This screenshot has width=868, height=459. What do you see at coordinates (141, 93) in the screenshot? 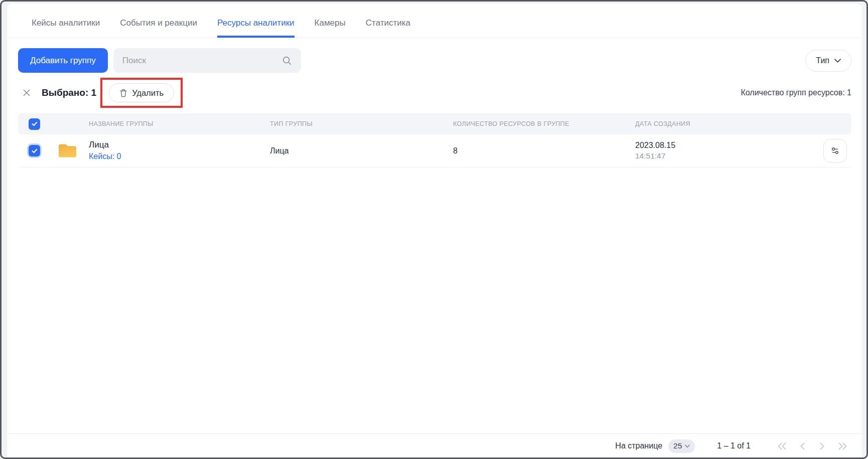
I see `annotation-highlight-box: Удалить` at bounding box center [141, 93].